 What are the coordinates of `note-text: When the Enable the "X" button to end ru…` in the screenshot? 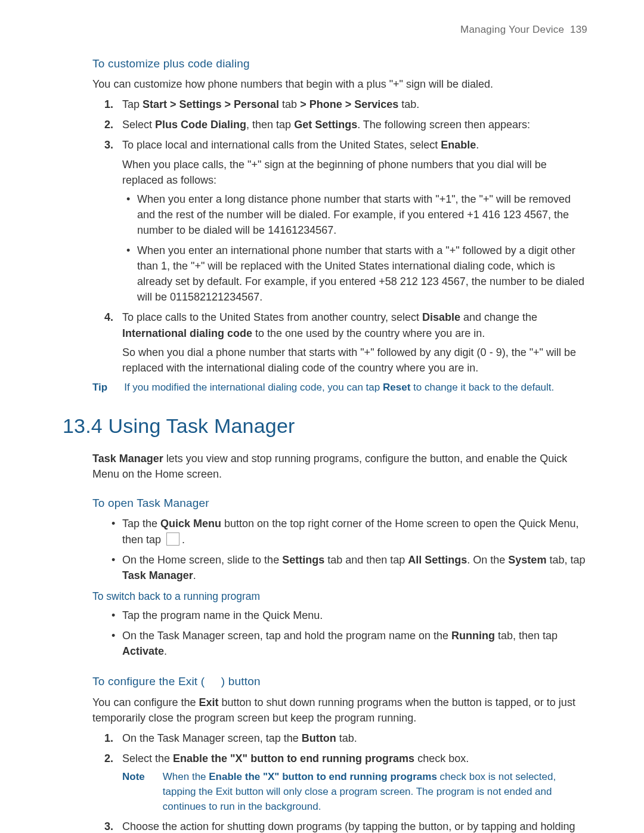 It's located at (375, 792).